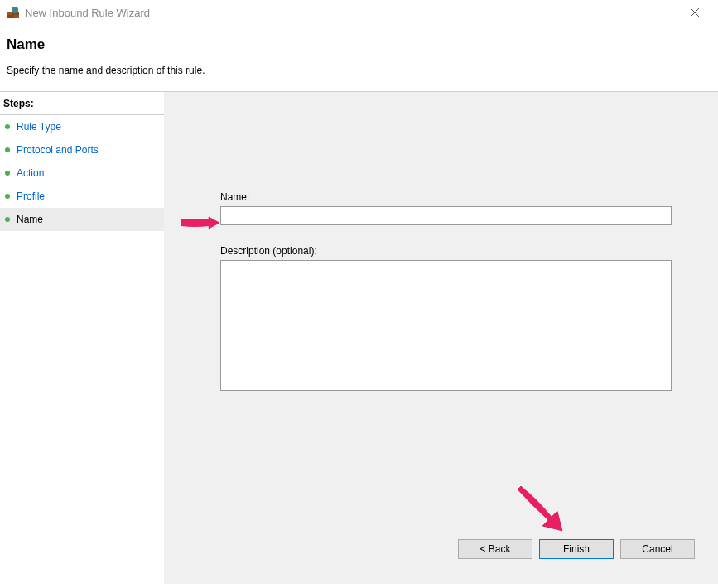 The image size is (718, 588). What do you see at coordinates (82, 104) in the screenshot?
I see `steps-heading: Steps:` at bounding box center [82, 104].